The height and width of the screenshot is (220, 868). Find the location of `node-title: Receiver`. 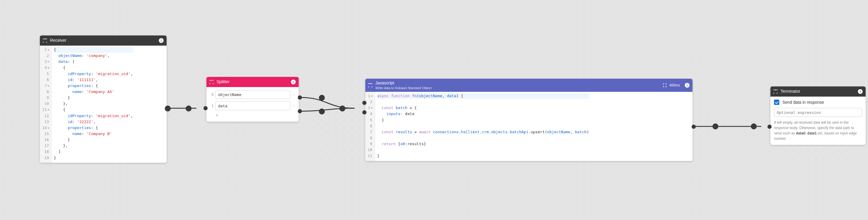

node-title: Receiver is located at coordinates (103, 40).